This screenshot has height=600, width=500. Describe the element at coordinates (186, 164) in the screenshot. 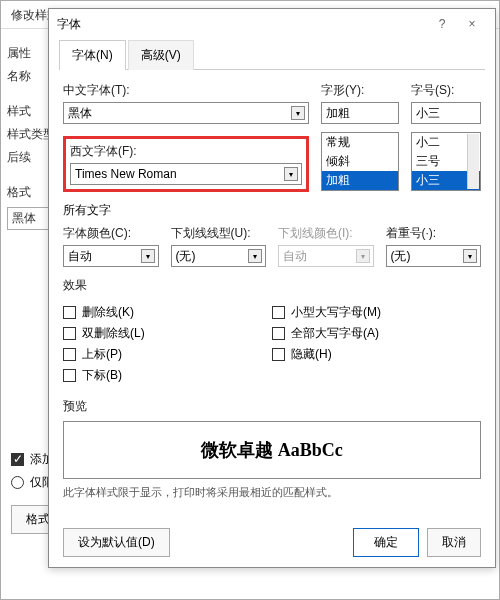

I see `west-font-highlight: 西文字体(F): Times New Roman ▾` at that location.